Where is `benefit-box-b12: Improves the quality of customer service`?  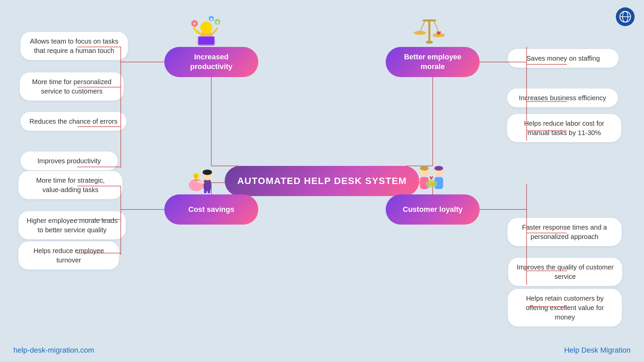 benefit-box-b12: Improves the quality of customer service is located at coordinates (565, 272).